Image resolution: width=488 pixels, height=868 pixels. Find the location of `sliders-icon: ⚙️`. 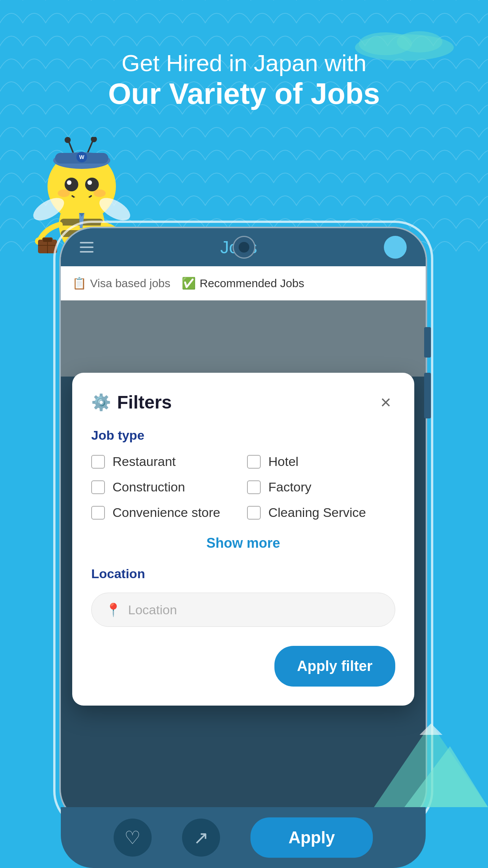

sliders-icon: ⚙️ is located at coordinates (101, 402).